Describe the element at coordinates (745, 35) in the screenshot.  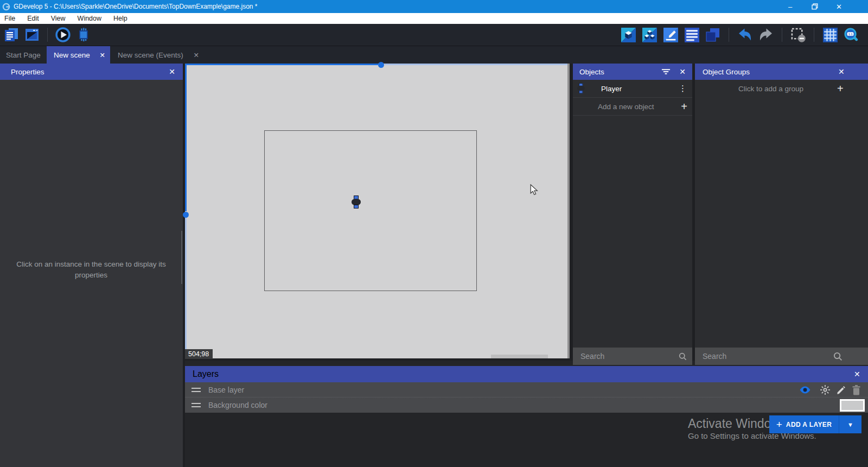
I see `undo-button` at that location.